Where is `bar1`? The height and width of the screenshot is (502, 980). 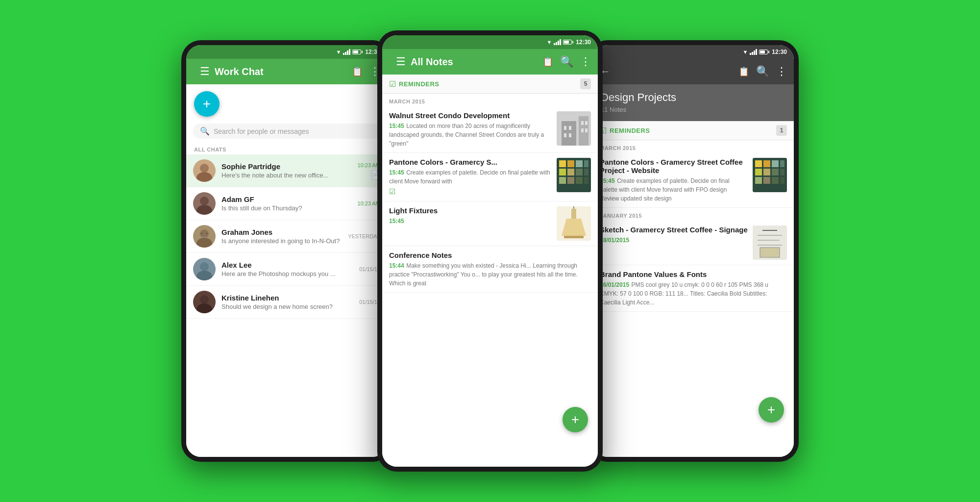
bar1 is located at coordinates (344, 54).